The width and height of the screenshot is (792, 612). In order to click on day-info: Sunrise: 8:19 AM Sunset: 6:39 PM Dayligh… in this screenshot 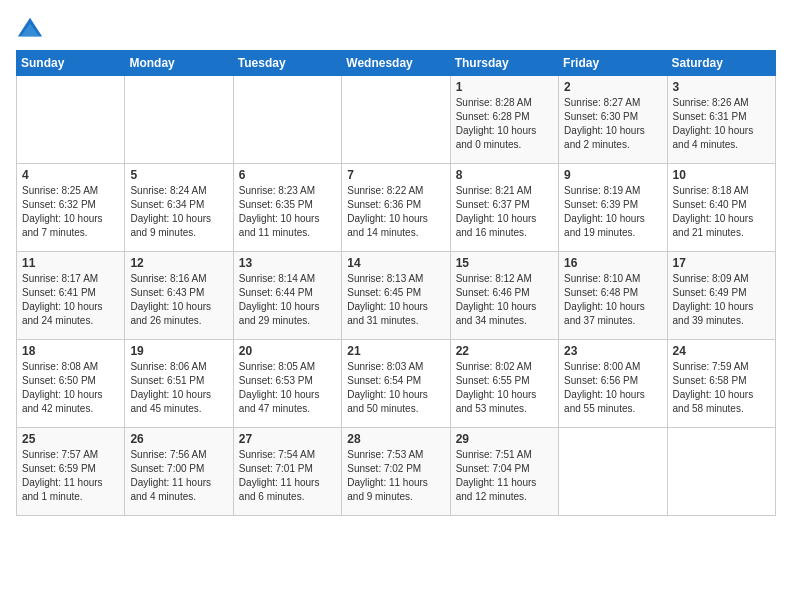, I will do `click(612, 212)`.